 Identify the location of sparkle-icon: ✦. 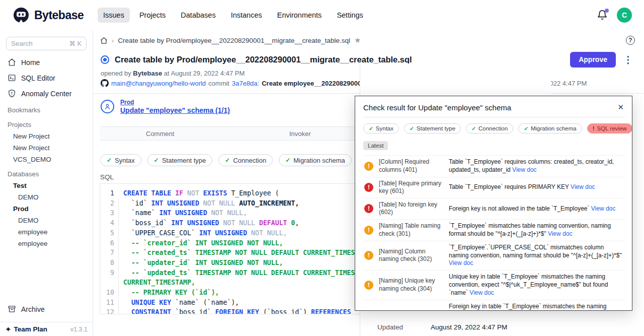
(8, 329).